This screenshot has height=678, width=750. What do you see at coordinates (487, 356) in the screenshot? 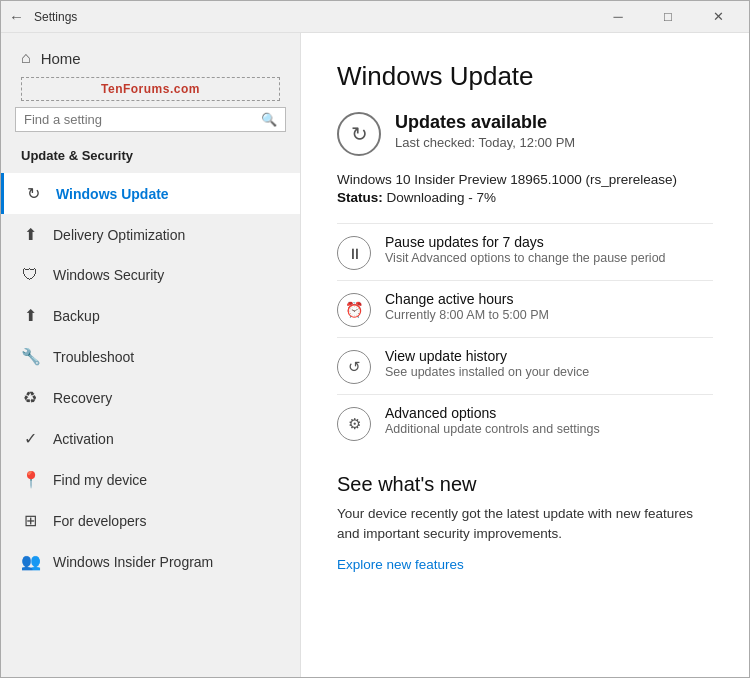
I see `view-update-history-title: View update history` at bounding box center [487, 356].